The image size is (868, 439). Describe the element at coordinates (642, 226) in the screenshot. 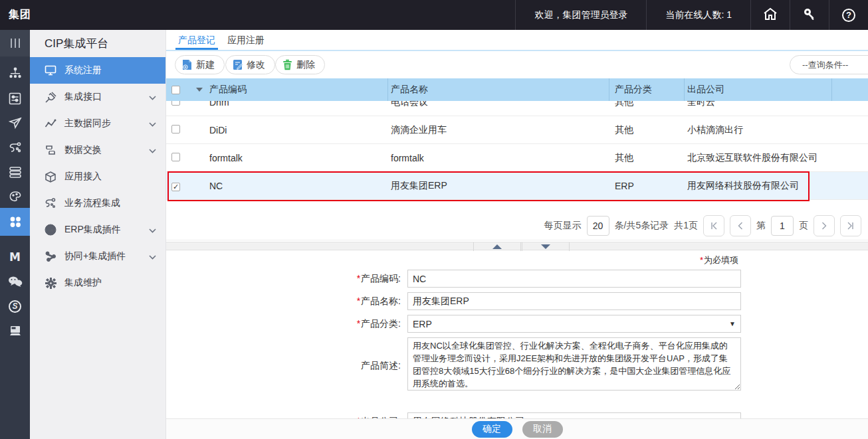

I see `records-label: 条/共5条记录` at that location.